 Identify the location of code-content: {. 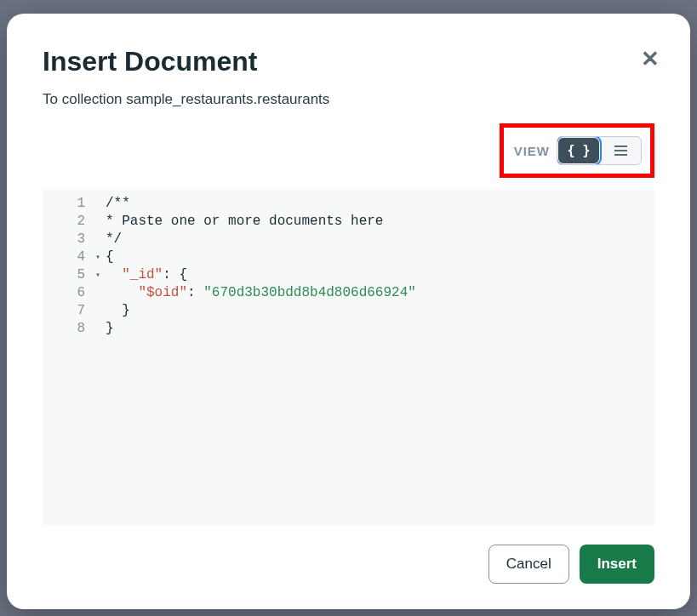
(110, 257).